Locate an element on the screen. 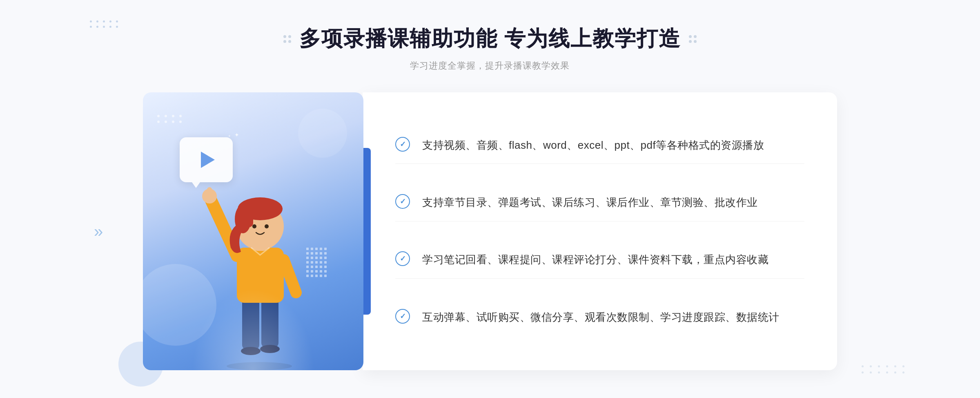 The height and width of the screenshot is (398, 980). title-right-dots is located at coordinates (693, 39).